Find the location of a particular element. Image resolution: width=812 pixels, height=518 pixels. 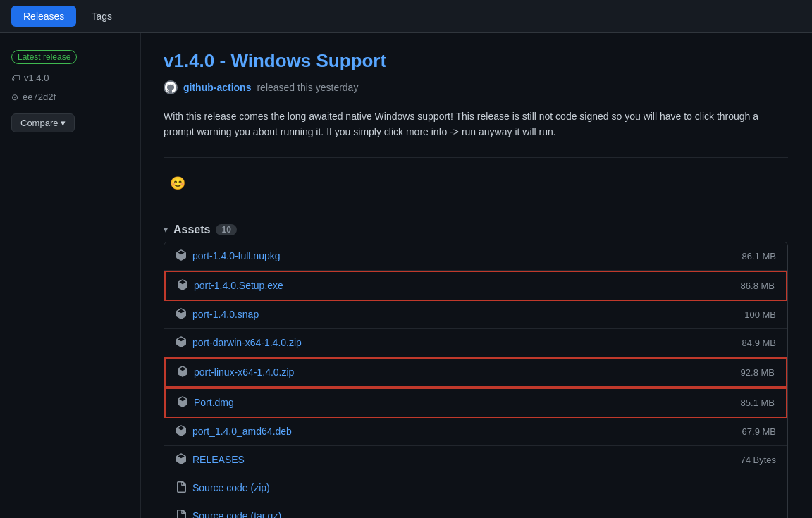

compare-label: Compare is located at coordinates (39, 123).